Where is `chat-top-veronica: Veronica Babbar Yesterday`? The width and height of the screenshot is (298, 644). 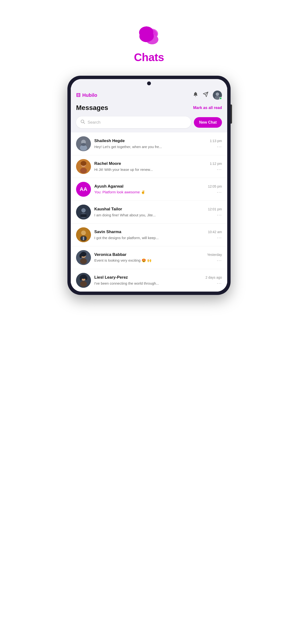
chat-top-veronica: Veronica Babbar Yesterday is located at coordinates (158, 254).